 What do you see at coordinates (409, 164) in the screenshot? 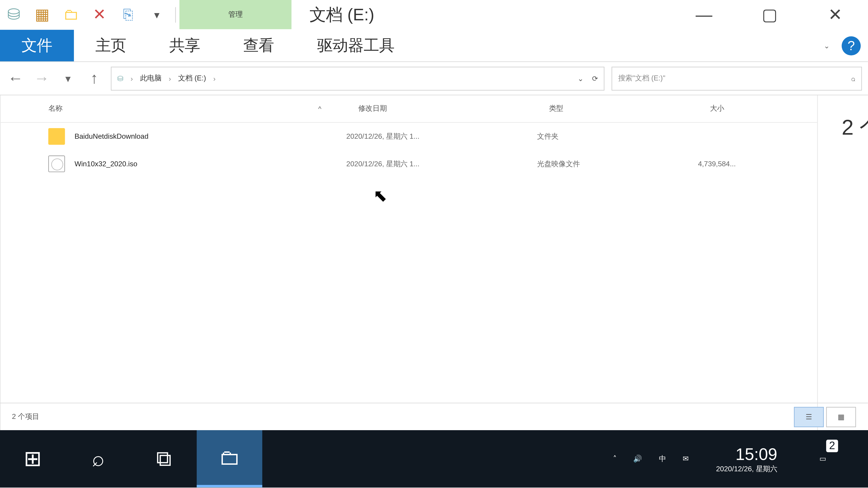
I see `file-row: Win10x32_2020.iso2020/12/26, 星期六 1...光盘映…` at bounding box center [409, 164].